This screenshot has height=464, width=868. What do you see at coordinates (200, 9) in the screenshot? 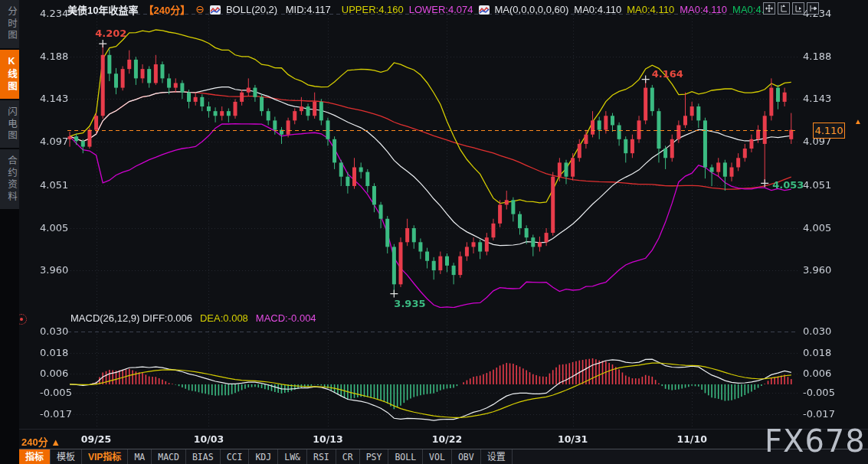
I see `collapse-icon: ⊖` at bounding box center [200, 9].